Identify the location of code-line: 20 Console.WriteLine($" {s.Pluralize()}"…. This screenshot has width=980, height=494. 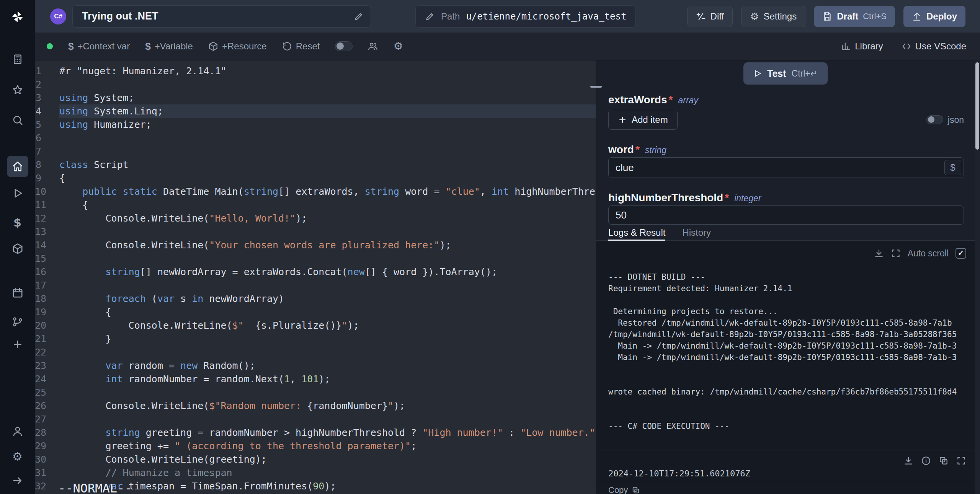
(315, 325).